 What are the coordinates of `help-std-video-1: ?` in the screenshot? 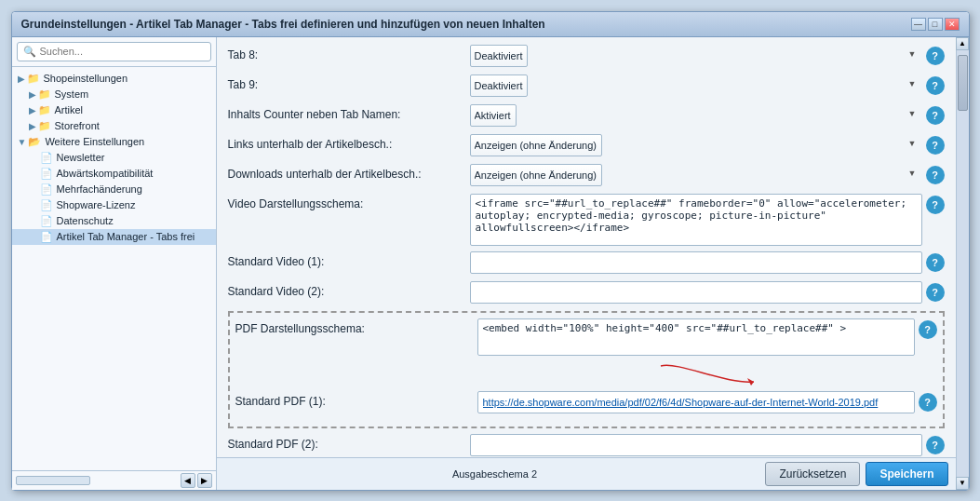 It's located at (935, 263).